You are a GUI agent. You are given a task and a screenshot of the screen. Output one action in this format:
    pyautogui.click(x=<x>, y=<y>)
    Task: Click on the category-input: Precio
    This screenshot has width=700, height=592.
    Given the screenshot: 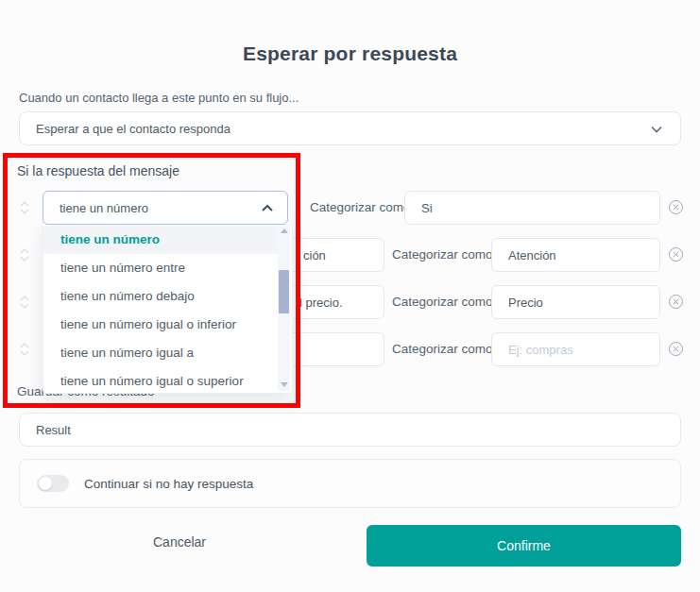 What is the action you would take?
    pyautogui.click(x=576, y=302)
    